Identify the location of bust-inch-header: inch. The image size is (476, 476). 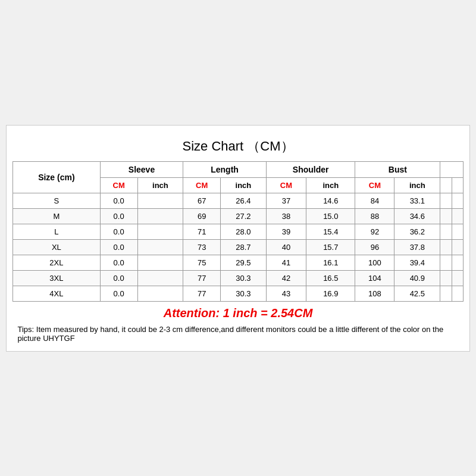
(418, 185).